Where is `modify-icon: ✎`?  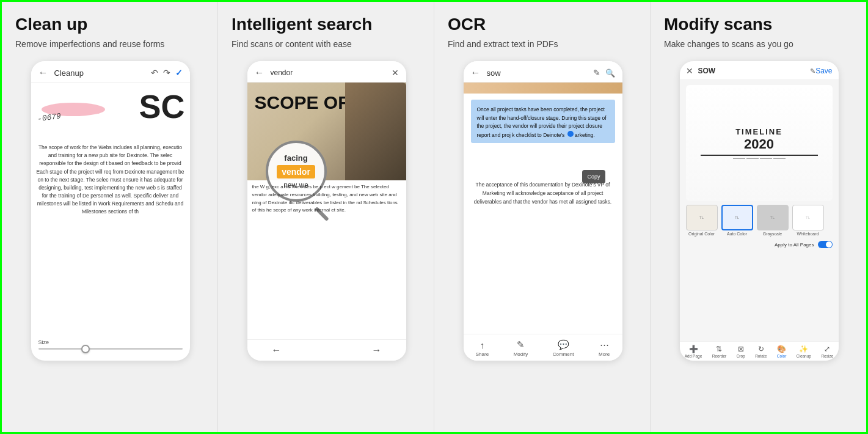 modify-icon: ✎ is located at coordinates (520, 345).